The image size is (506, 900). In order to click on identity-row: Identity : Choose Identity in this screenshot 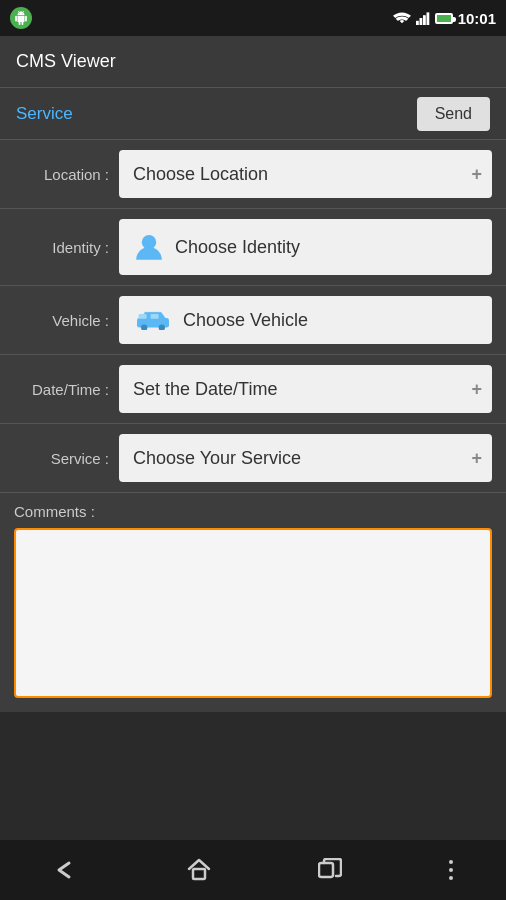, I will do `click(253, 248)`.